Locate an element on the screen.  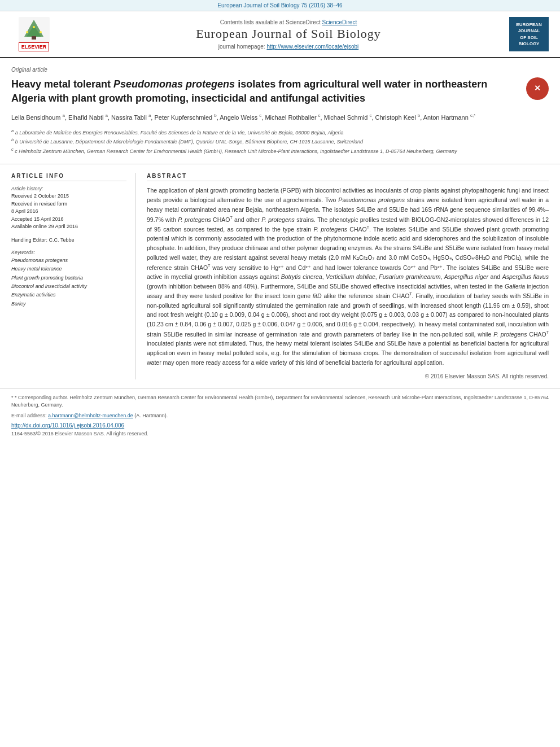
handling-editor-text: Handling Editor: C.C. Tebbe is located at coordinates (69, 241).